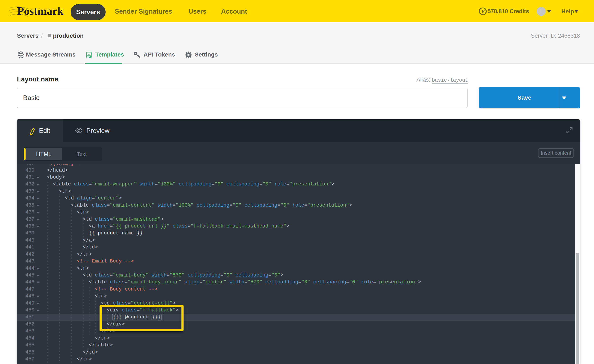 The width and height of the screenshot is (594, 364). Describe the element at coordinates (483, 12) in the screenshot. I see `svg-text: P` at that location.